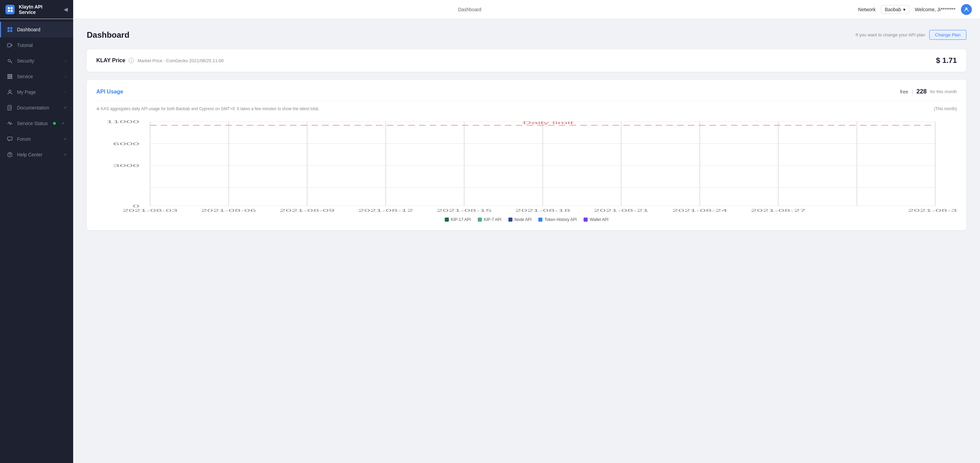 The width and height of the screenshot is (980, 463). Describe the element at coordinates (65, 9) in the screenshot. I see `collapse-sidebar-icon: ◀` at that location.